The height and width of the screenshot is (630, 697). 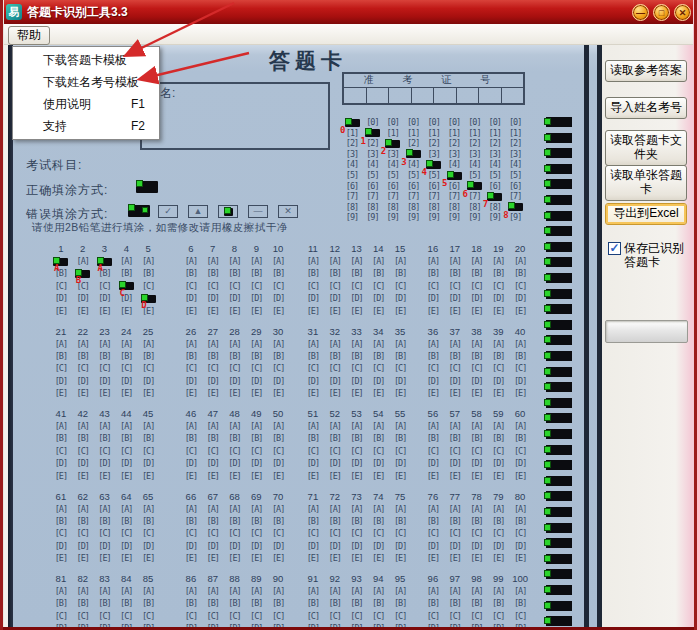 What do you see at coordinates (126, 248) in the screenshot?
I see `question-number: 4` at bounding box center [126, 248].